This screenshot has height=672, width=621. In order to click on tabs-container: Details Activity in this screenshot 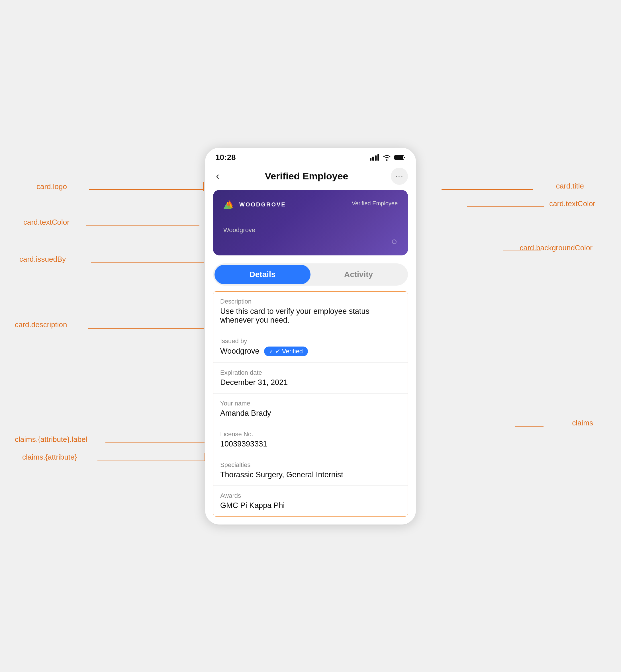, I will do `click(310, 274)`.